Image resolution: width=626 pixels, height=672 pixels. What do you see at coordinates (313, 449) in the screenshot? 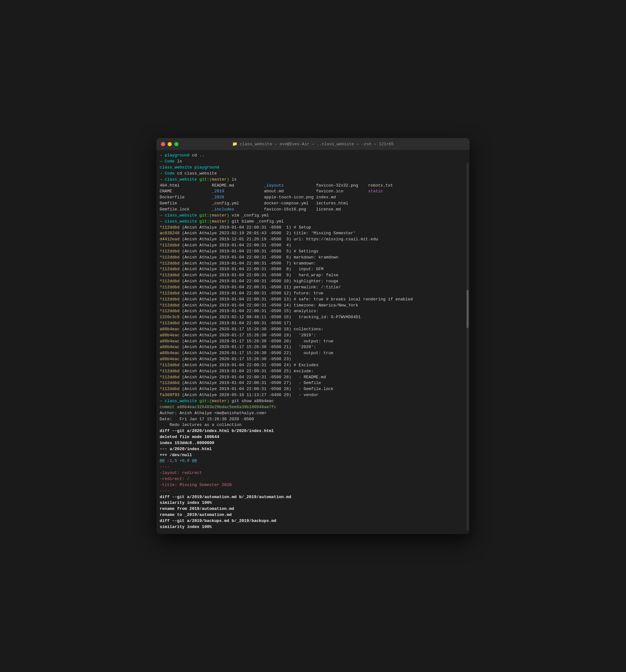
I see `terminal-line: --- a/2020/index.html` at bounding box center [313, 449].